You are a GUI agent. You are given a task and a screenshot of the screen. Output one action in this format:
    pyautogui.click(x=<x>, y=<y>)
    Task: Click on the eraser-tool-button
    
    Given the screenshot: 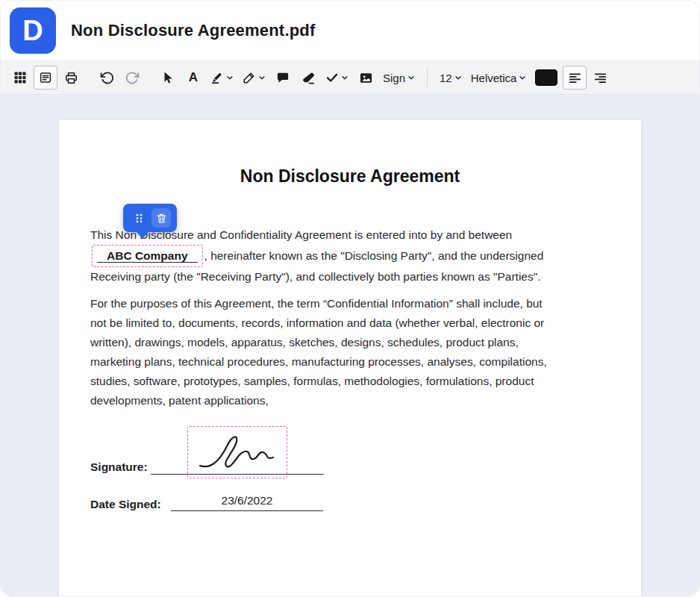 What is the action you would take?
    pyautogui.click(x=308, y=78)
    